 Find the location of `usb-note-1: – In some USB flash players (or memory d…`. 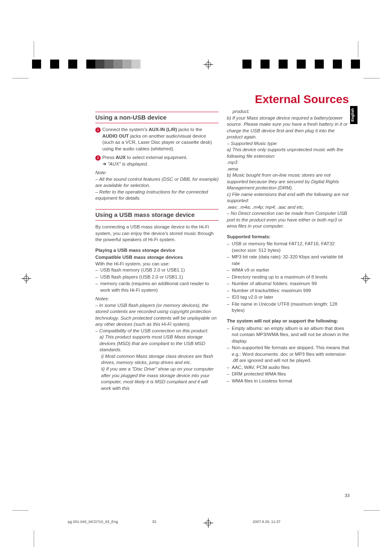

usb-note-1: – In some USB flash players (or memory d… is located at coordinates (157, 315).